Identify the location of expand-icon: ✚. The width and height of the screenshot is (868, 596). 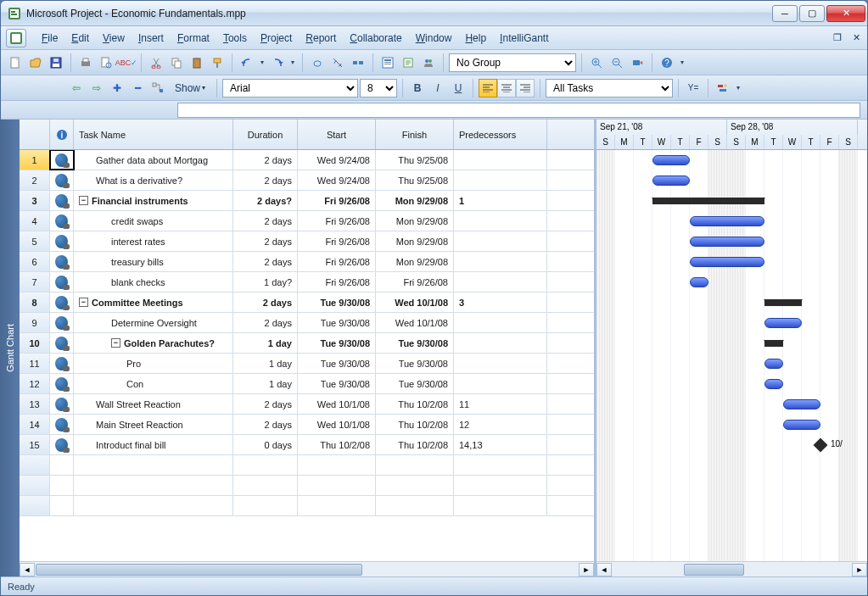
(117, 88).